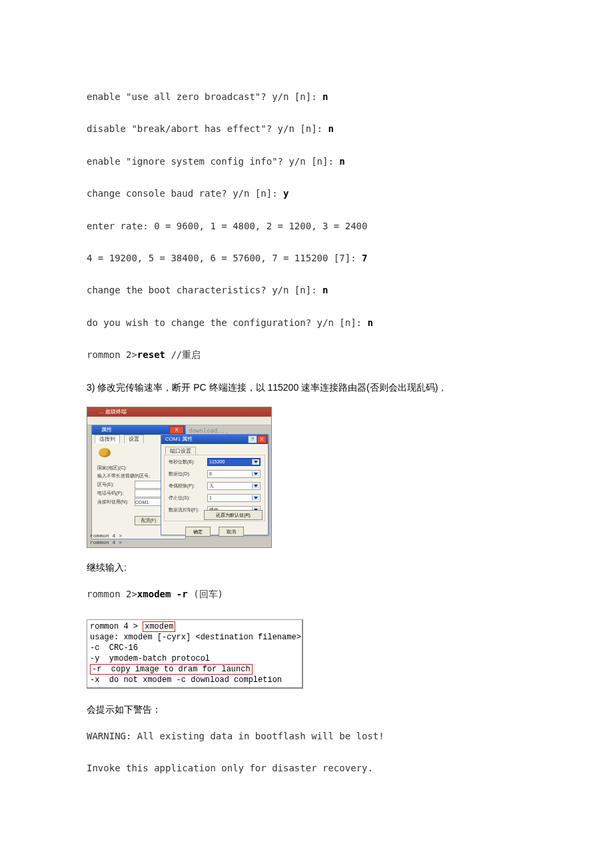  I want to click on comment-text: //重启, so click(185, 355).